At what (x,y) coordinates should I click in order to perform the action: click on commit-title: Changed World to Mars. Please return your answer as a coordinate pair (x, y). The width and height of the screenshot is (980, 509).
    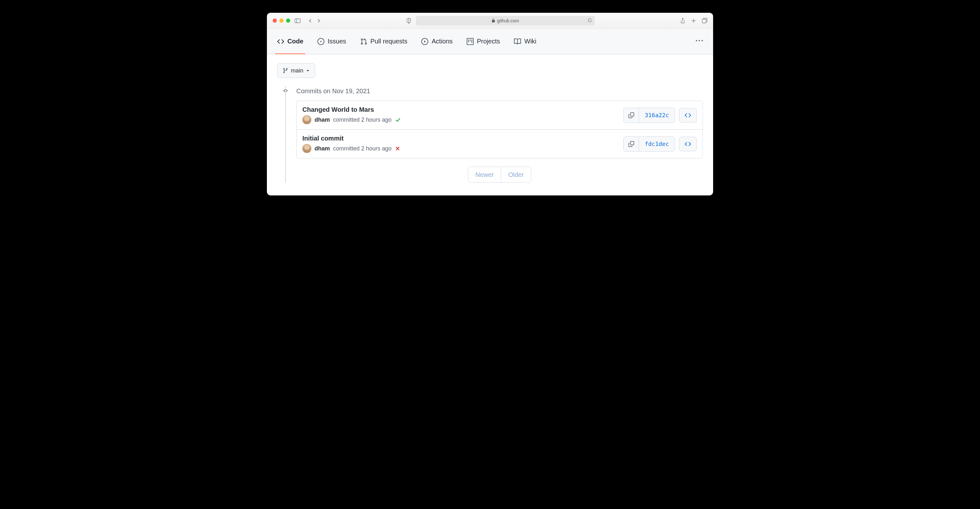
    Looking at the image, I should click on (352, 109).